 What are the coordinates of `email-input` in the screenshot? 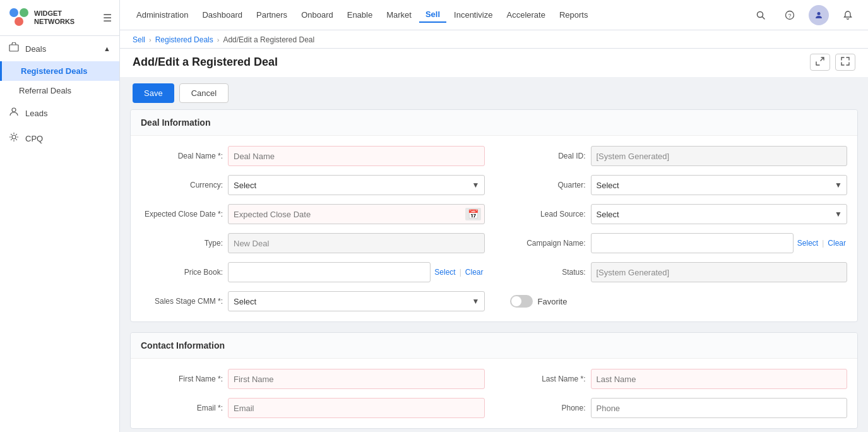 It's located at (356, 408).